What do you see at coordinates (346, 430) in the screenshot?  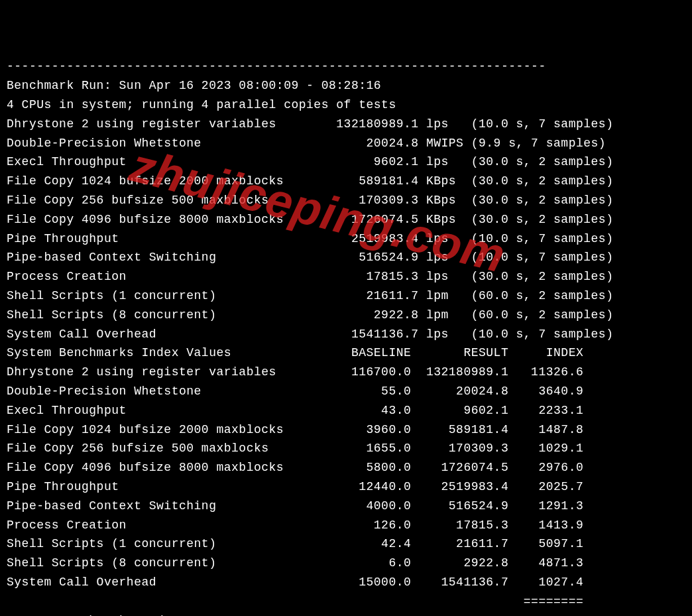 I see `index-row: File Copy 1024 bufsize 2000 maxblocks 39…` at bounding box center [346, 430].